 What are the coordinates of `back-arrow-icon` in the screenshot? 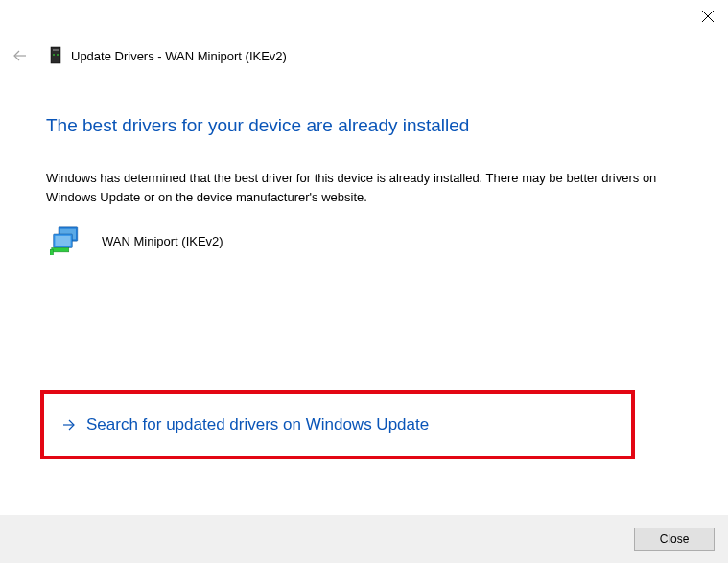 It's located at (20, 56).